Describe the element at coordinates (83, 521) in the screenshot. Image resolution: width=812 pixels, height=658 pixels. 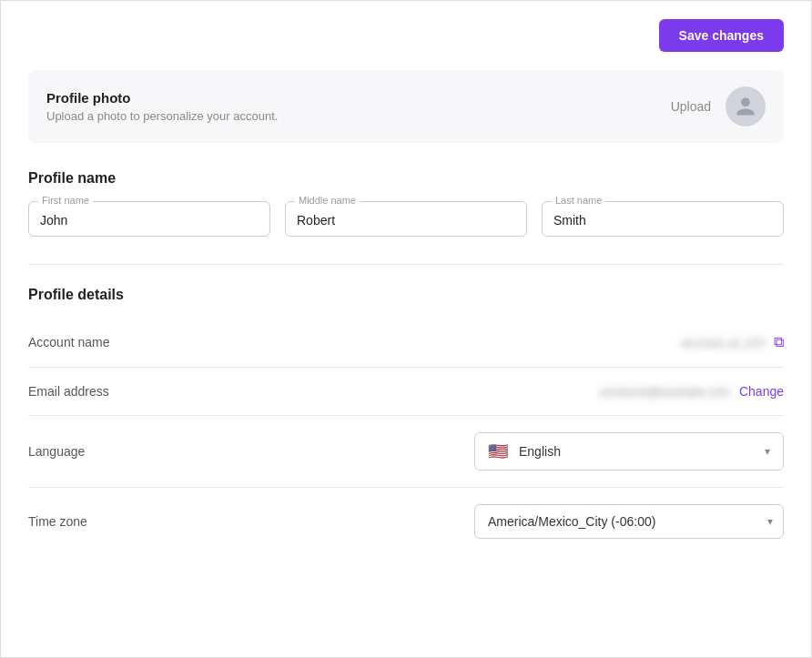
I see `timezone-label: Time zone` at that location.